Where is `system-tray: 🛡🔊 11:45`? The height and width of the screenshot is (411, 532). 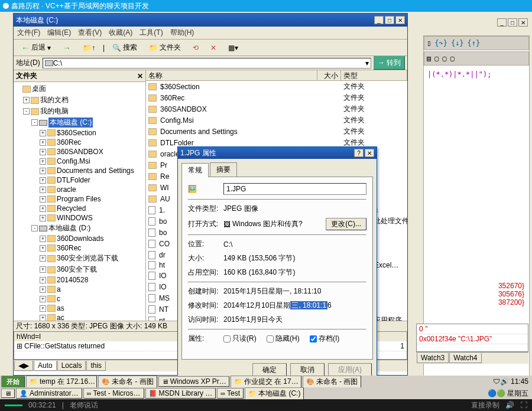 system-tray: 🛡🔊 11:45 is located at coordinates (511, 381).